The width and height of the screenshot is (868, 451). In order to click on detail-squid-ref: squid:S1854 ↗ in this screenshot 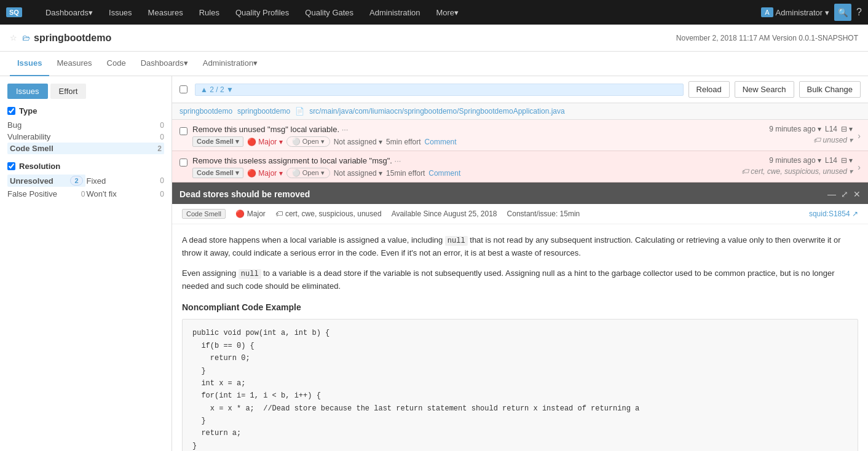, I will do `click(834, 214)`.